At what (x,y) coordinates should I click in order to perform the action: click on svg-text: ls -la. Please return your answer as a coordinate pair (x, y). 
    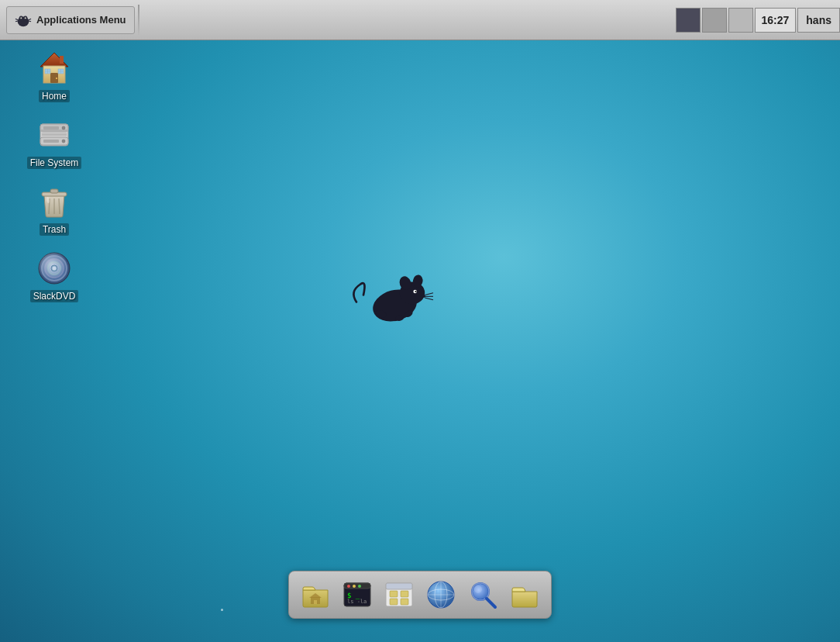
    Looking at the image, I should click on (356, 602).